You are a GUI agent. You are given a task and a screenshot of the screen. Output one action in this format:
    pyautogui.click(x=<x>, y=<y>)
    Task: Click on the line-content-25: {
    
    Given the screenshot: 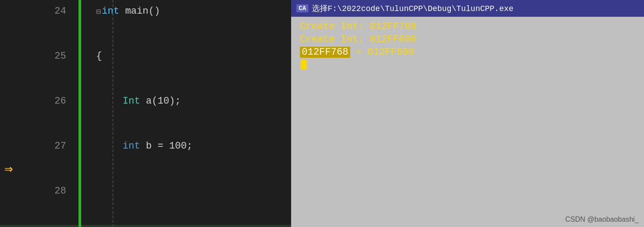 What is the action you would take?
    pyautogui.click(x=94, y=56)
    